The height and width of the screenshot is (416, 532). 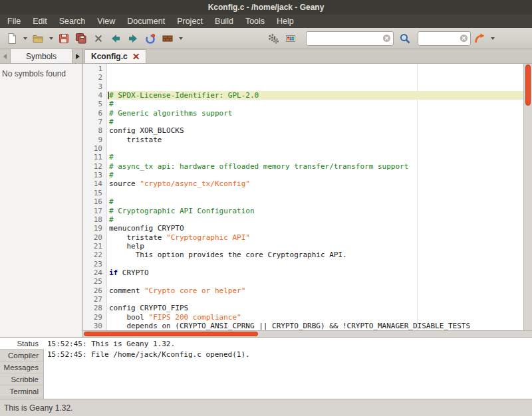 I want to click on code-line: help, so click(x=315, y=246).